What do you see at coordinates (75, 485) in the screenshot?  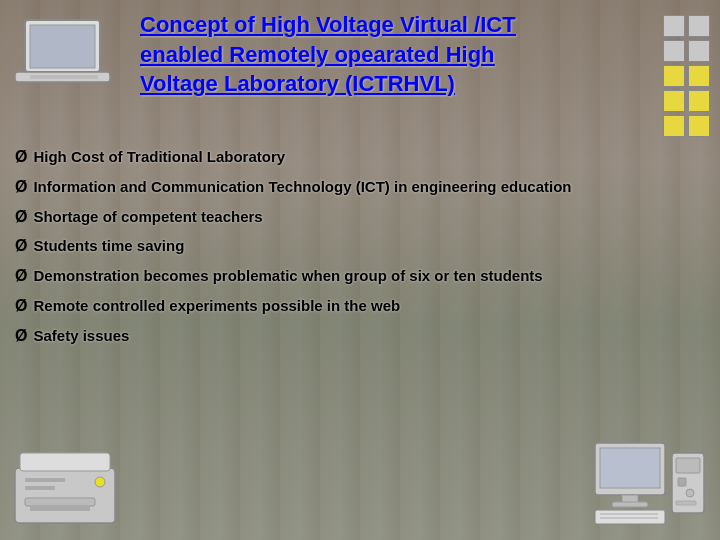 I see `printer-icon` at bounding box center [75, 485].